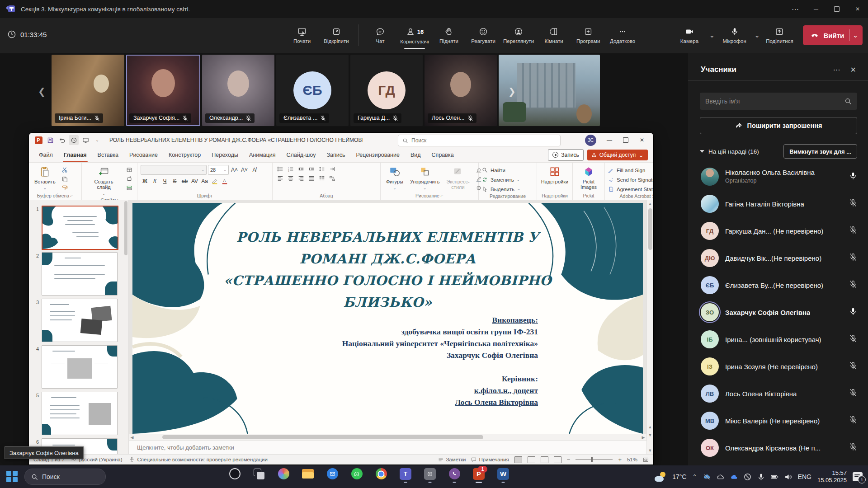 The width and height of the screenshot is (868, 488). What do you see at coordinates (388, 447) in the screenshot?
I see `notes-pane: Щелкните, чтобы добавить заметки` at bounding box center [388, 447].